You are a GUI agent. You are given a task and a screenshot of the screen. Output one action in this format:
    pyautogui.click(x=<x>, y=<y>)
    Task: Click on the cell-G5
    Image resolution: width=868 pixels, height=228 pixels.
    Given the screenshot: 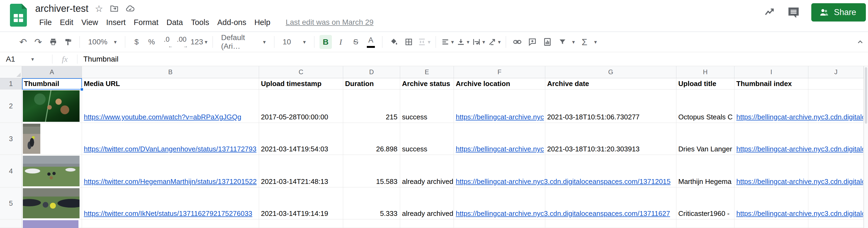 What is the action you would take?
    pyautogui.click(x=611, y=203)
    